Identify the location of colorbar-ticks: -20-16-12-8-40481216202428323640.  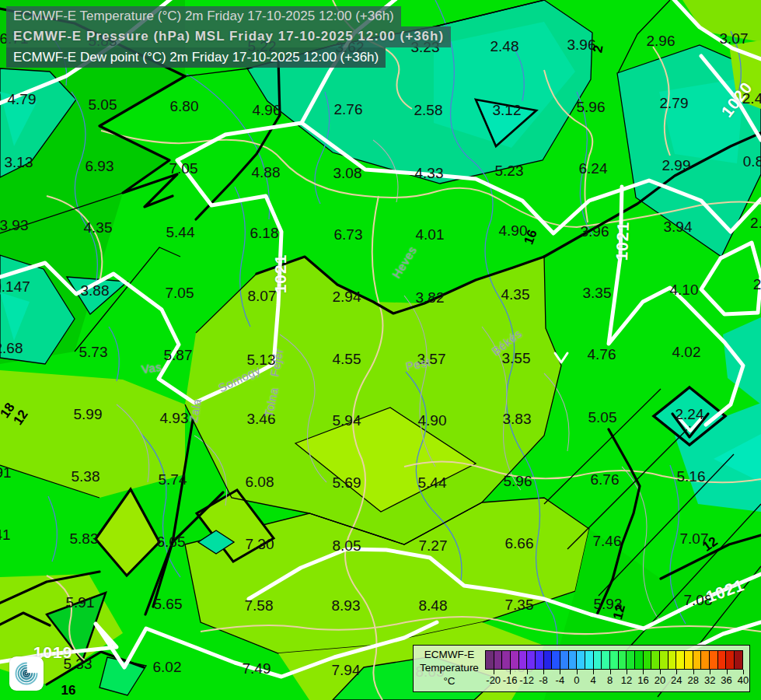
(614, 679).